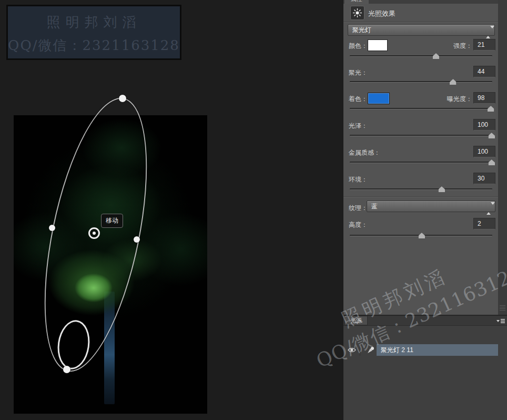 The height and width of the screenshot is (420, 507). Describe the element at coordinates (378, 45) in the screenshot. I see `color-swatch` at that location.